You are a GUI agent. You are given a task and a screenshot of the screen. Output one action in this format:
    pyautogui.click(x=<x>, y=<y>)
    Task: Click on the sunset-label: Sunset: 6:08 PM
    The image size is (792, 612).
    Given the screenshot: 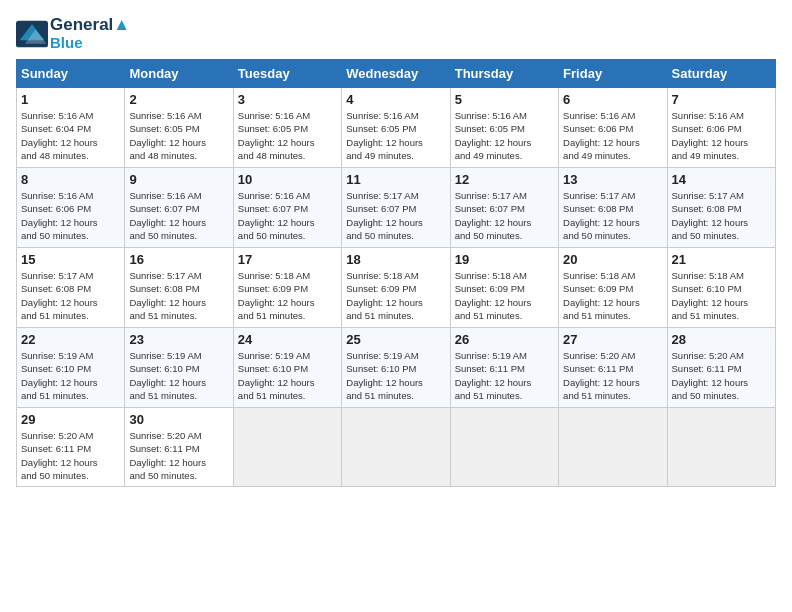 What is the action you would take?
    pyautogui.click(x=598, y=208)
    